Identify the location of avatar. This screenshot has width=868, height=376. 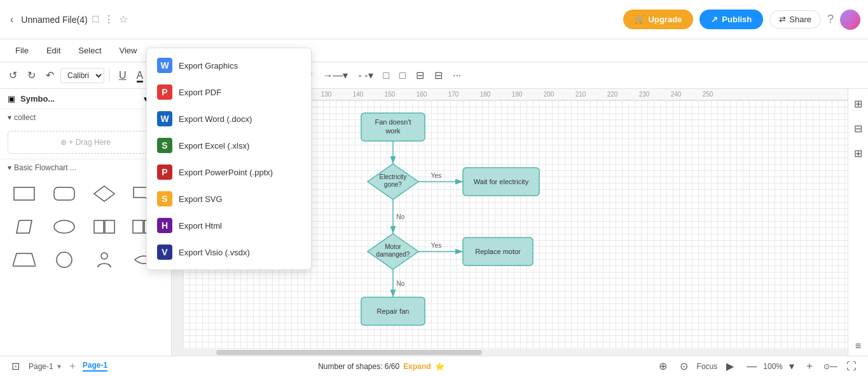
(850, 20).